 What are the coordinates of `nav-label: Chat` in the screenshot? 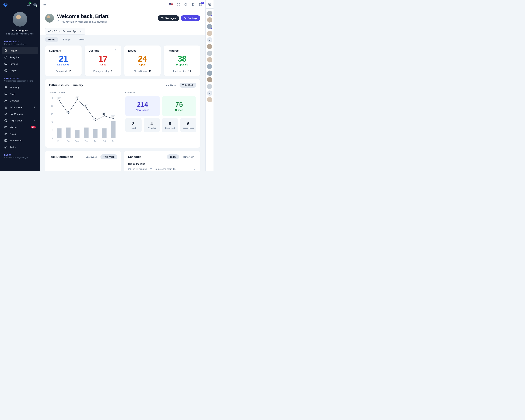 It's located at (12, 94).